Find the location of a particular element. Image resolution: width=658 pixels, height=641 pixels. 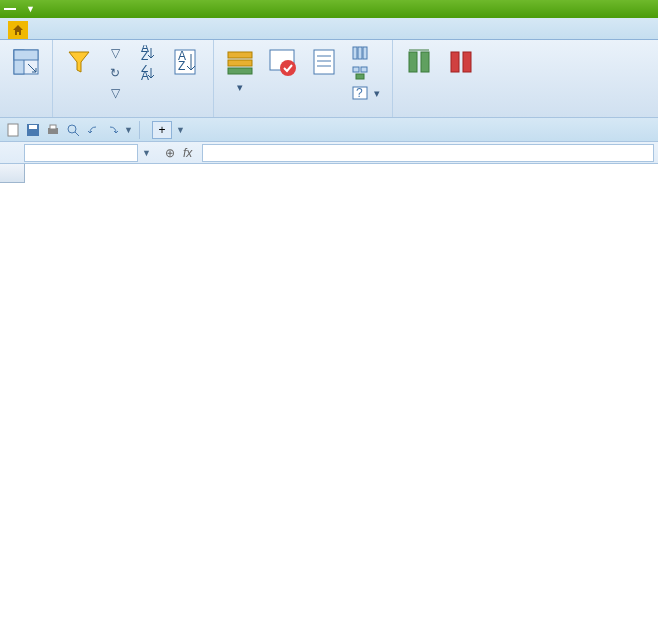

title-dropdown-icon: ▼ is located at coordinates (30, 9).